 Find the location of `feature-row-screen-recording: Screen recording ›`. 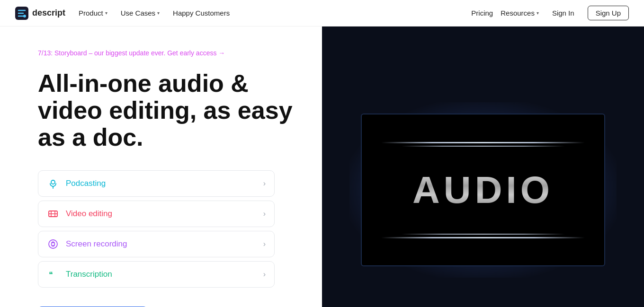

feature-row-screen-recording: Screen recording › is located at coordinates (156, 244).